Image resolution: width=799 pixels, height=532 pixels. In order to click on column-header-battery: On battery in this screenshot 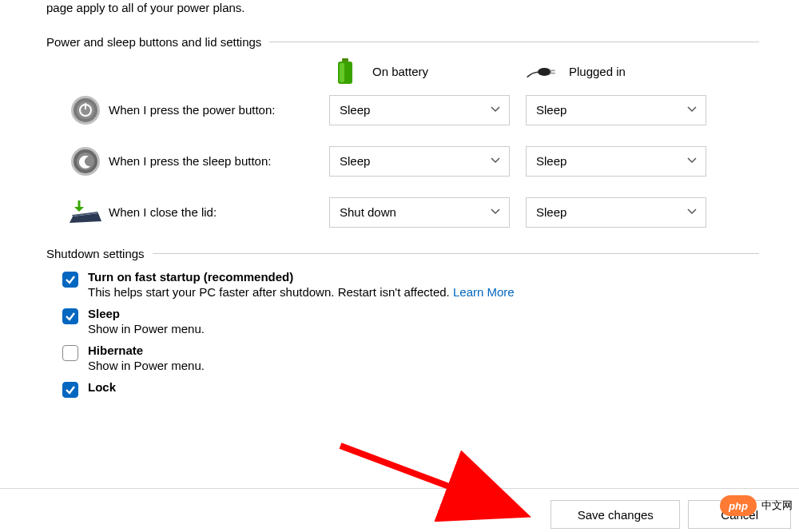, I will do `click(427, 72)`.